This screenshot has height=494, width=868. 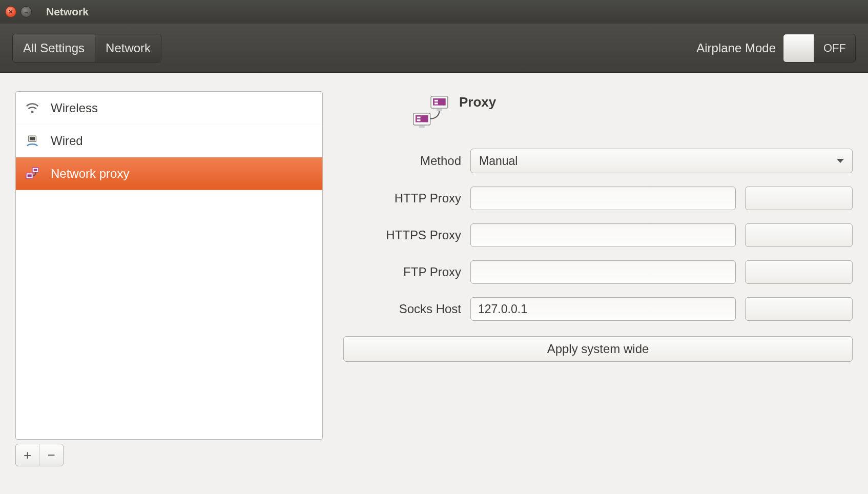 What do you see at coordinates (128, 48) in the screenshot?
I see `crumb-network: Network` at bounding box center [128, 48].